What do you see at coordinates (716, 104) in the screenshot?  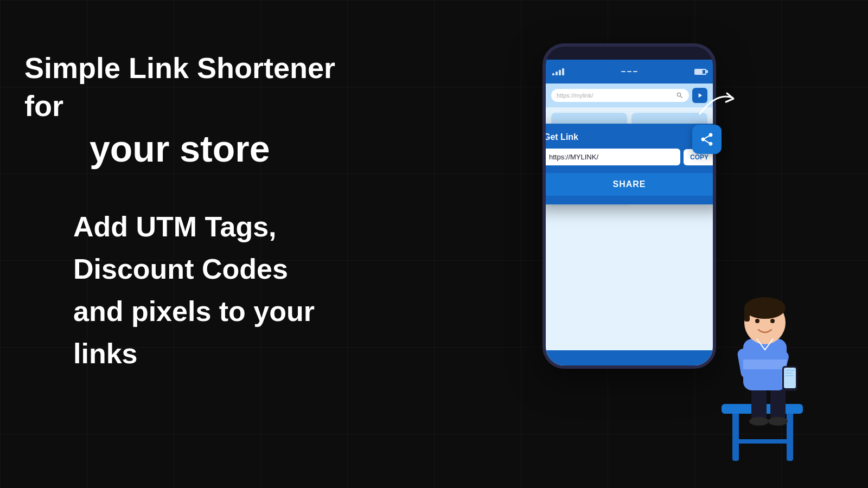 I see `swoosh-decoration` at bounding box center [716, 104].